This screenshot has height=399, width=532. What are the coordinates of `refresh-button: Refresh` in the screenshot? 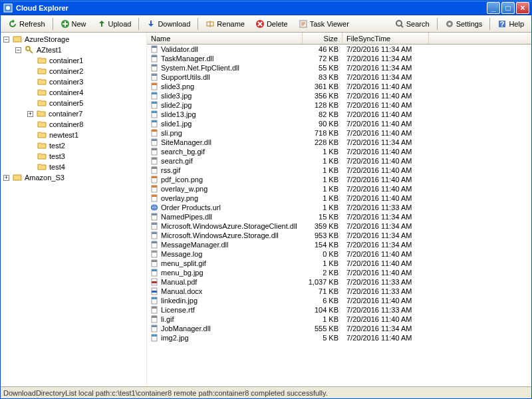 It's located at (27, 24).